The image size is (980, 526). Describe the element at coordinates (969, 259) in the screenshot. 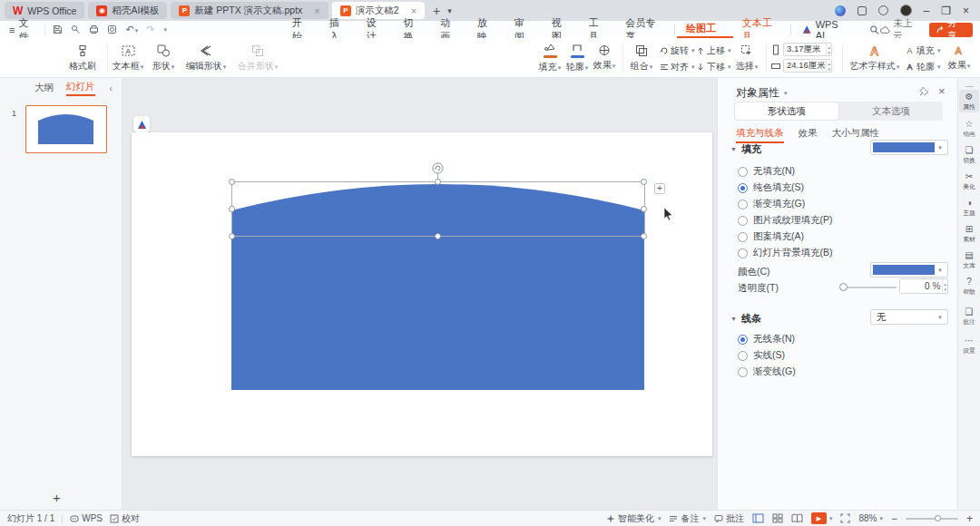

I see `rail-library: ▤ 文库` at that location.